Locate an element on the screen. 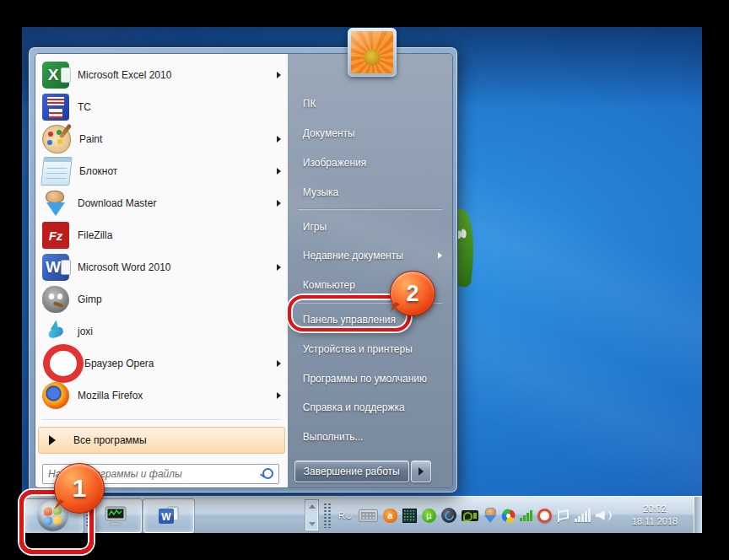 The height and width of the screenshot is (560, 729). svg-text: W is located at coordinates (166, 517).